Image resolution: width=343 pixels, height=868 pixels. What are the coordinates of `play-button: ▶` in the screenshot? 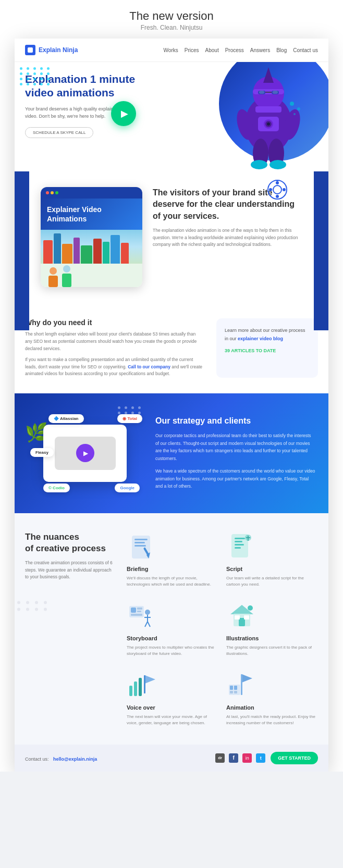 It's located at (124, 114).